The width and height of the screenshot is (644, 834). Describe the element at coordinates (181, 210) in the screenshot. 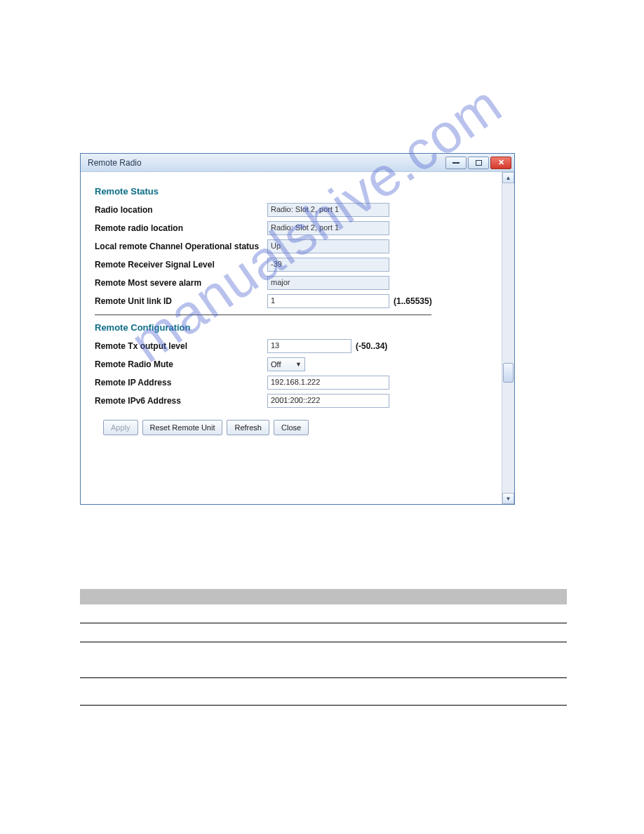

I see `label-radio-location: Radio location` at that location.